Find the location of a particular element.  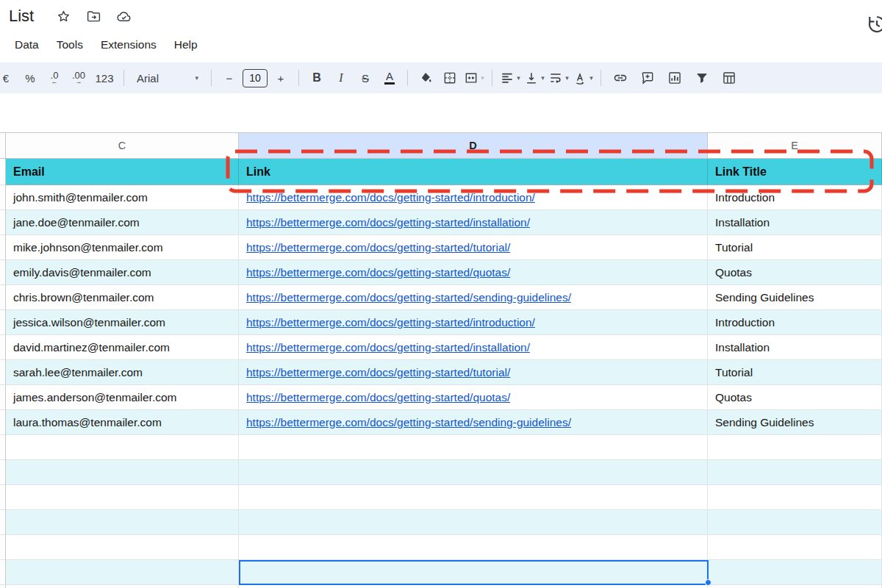

decrease-decimal-button: .0← is located at coordinates (54, 78).